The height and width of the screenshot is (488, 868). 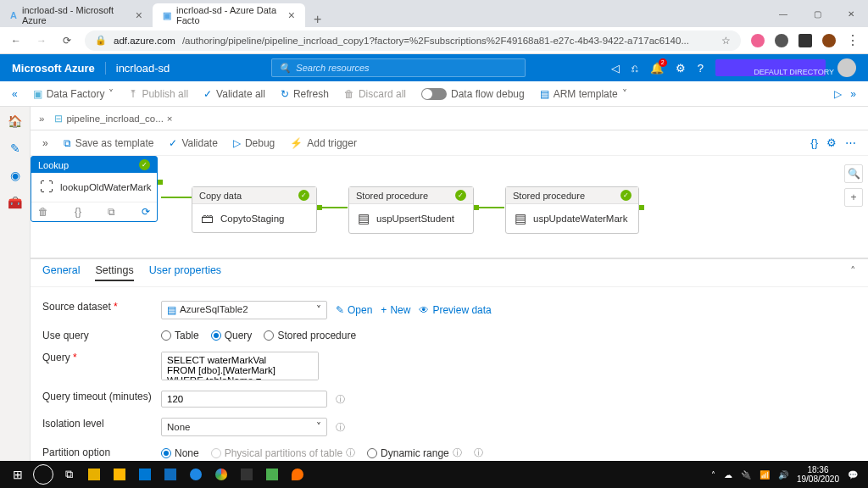 What do you see at coordinates (185, 273) in the screenshot?
I see `tab-user-properties: User properties` at bounding box center [185, 273].